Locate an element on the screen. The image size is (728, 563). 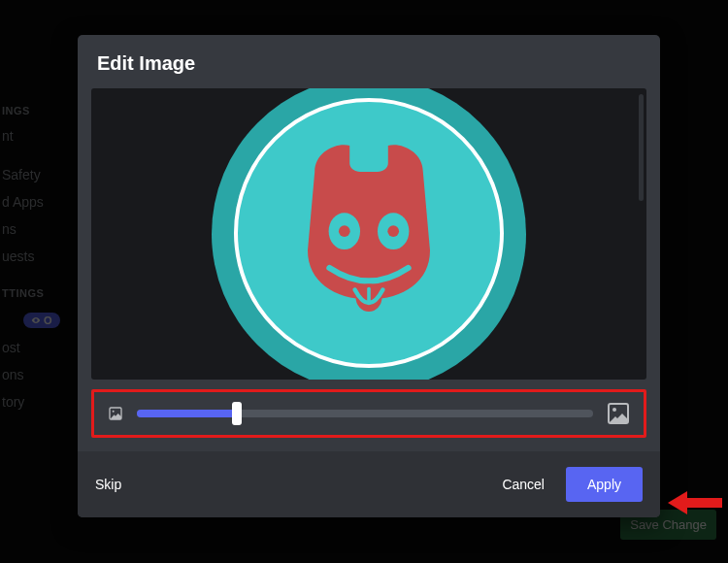
zoom-slider-handle is located at coordinates (237, 414).